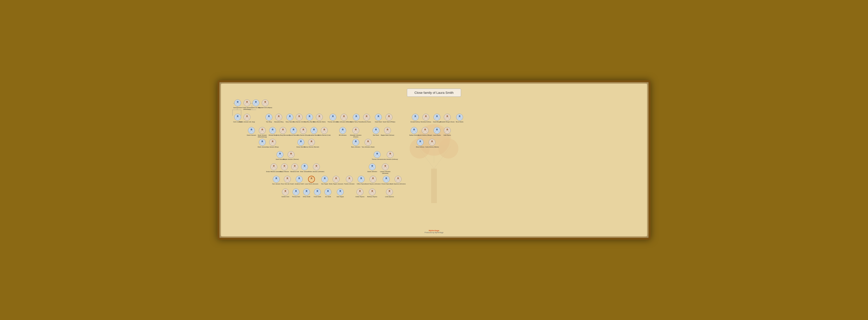 This screenshot has height=320, width=868. Describe the element at coordinates (373, 179) in the screenshot. I see `avatar-sarah-haynes` at that location.